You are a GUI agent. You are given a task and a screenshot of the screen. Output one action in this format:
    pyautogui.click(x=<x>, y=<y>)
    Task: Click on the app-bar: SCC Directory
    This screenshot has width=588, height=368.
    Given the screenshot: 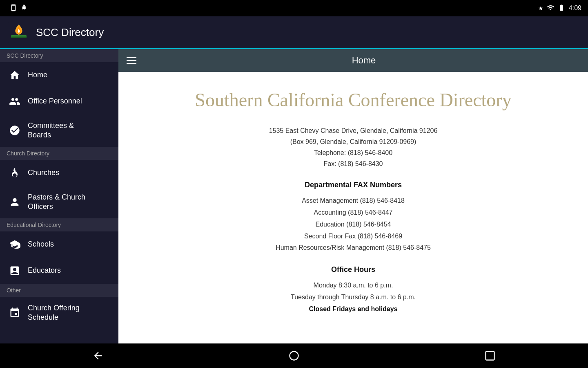 What is the action you would take?
    pyautogui.click(x=294, y=33)
    